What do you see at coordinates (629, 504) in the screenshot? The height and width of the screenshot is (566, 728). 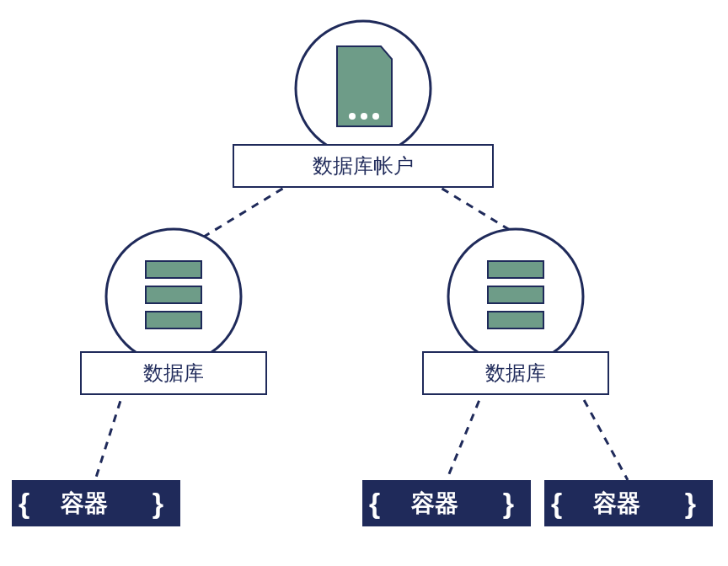 I see `node-container-3: { 容器 }` at bounding box center [629, 504].